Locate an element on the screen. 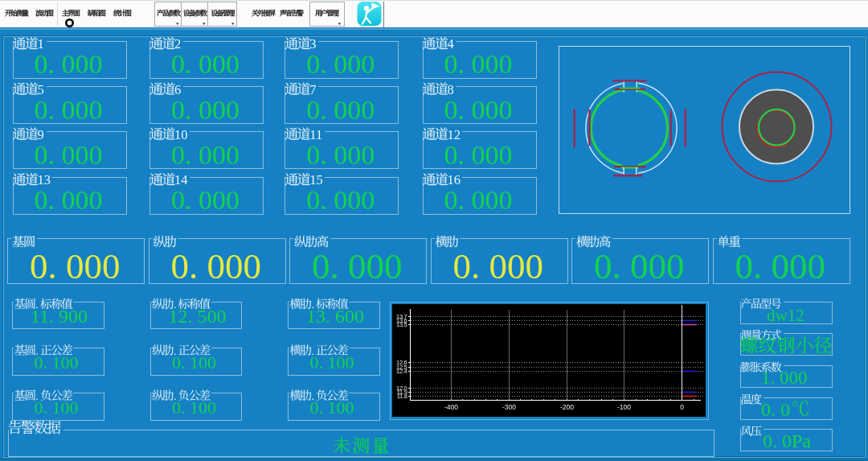  svg-text: 0. 0Pa is located at coordinates (787, 441).